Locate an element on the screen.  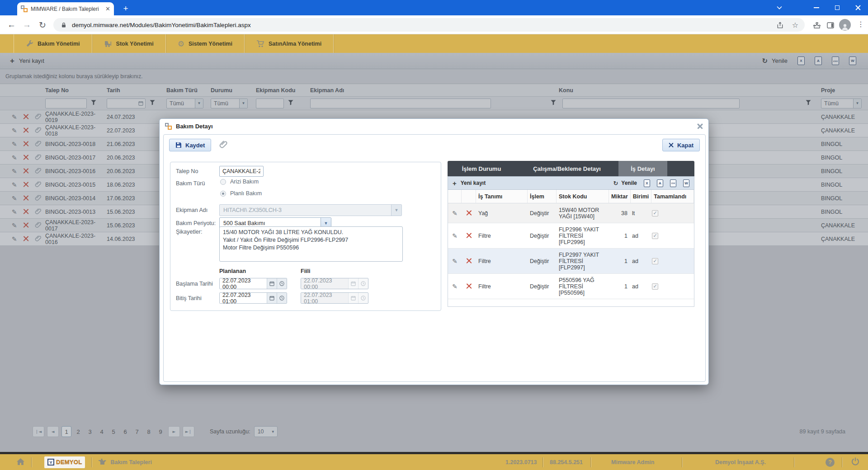
detail-col-birimi: Birimi is located at coordinates (641, 196).